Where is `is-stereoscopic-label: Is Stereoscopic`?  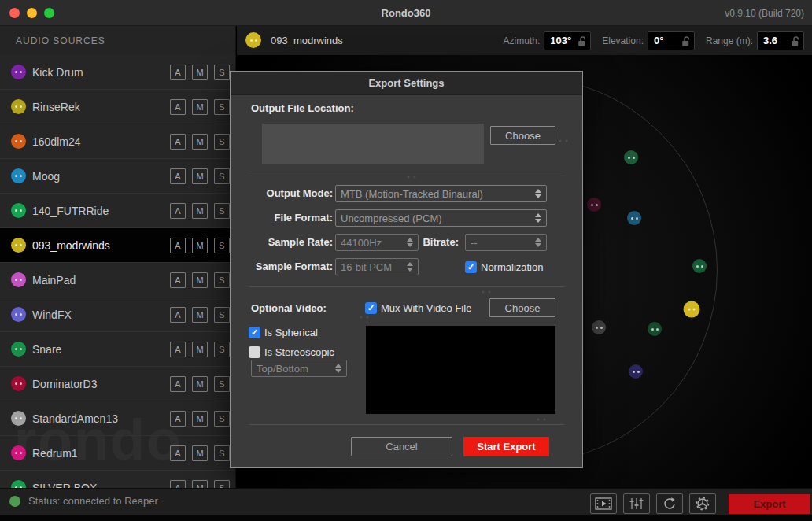
is-stereoscopic-label: Is Stereoscopic is located at coordinates (299, 353).